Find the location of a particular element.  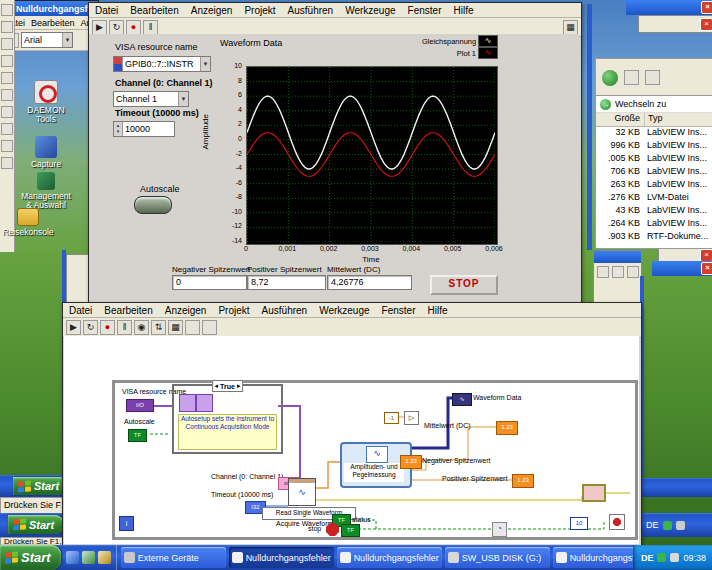

plot-legend: Gleichspannung ∿ Plot 1 ∿ is located at coordinates (460, 47).